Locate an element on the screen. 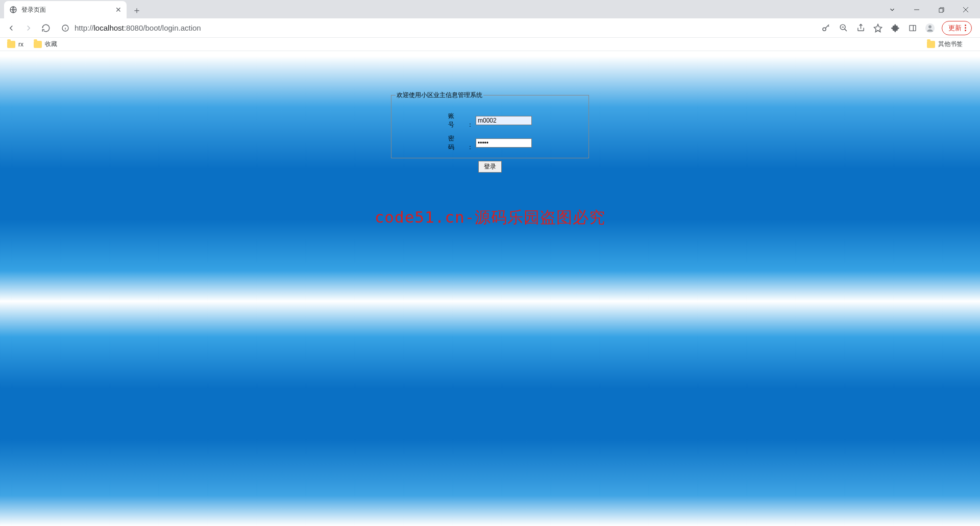 The image size is (980, 526). star-icon is located at coordinates (878, 28).